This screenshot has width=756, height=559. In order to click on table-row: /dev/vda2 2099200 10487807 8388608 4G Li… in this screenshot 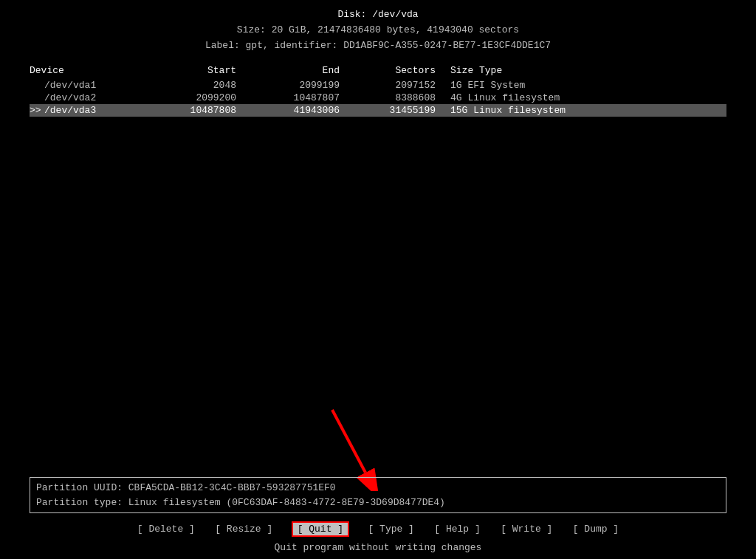, I will do `click(378, 97)`.